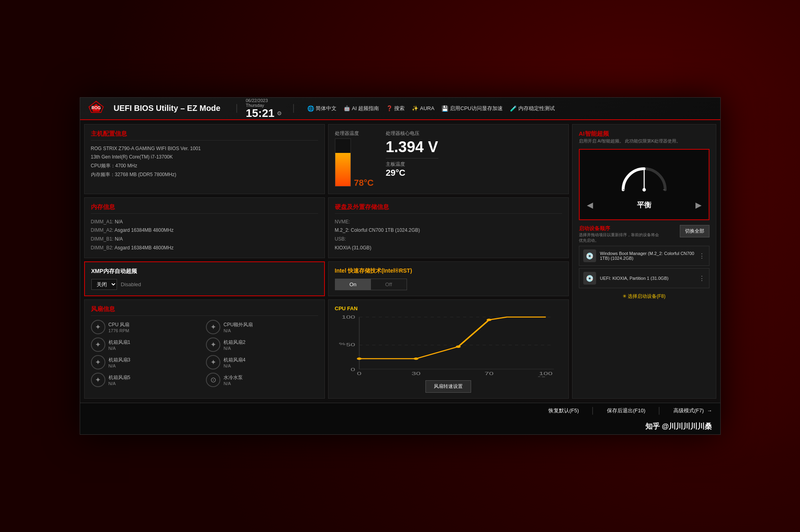 The image size is (800, 532). Describe the element at coordinates (449, 279) in the screenshot. I see `rst-panel: Intel 快速存储技术(Intel®RST) On Off` at that location.